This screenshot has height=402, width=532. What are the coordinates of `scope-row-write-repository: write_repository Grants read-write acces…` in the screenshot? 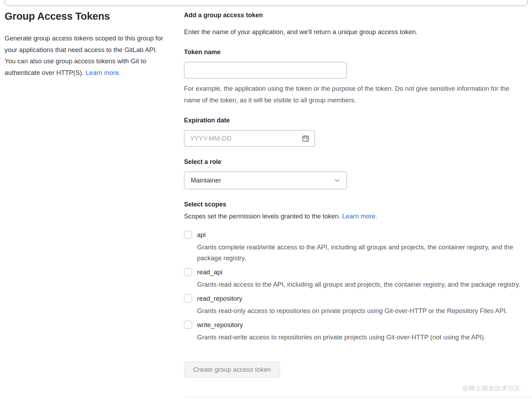 It's located at (355, 332).